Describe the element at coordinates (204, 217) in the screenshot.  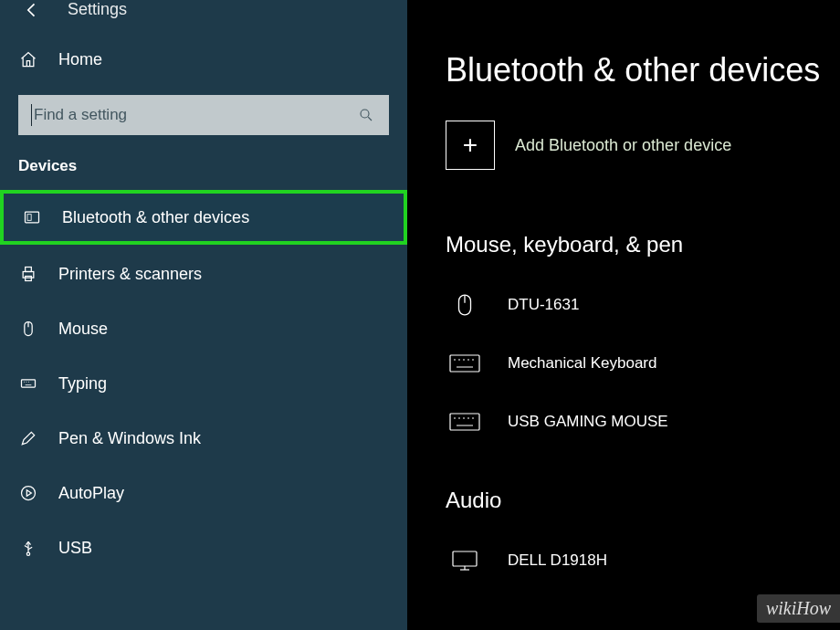
I see `sidebar-item-bluetooth: Bluetooth & other devices` at that location.